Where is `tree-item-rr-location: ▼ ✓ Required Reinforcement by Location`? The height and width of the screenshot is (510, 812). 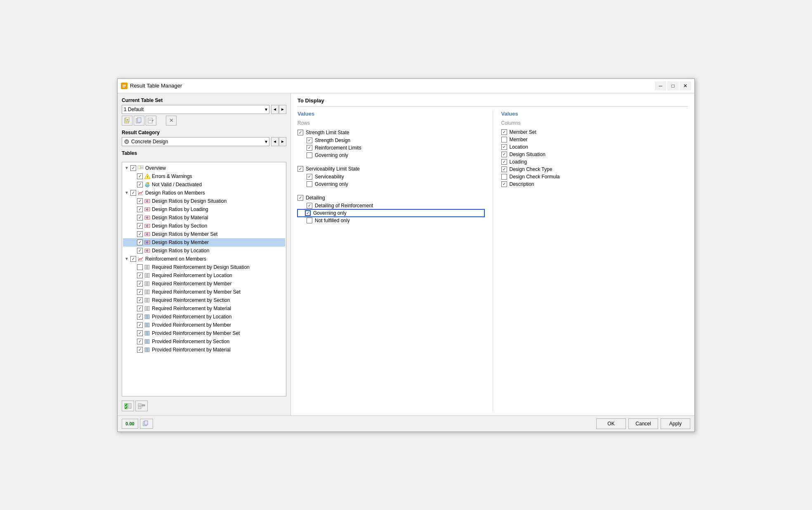
tree-item-rr-location: ▼ ✓ Required Reinforcement by Location is located at coordinates (204, 275).